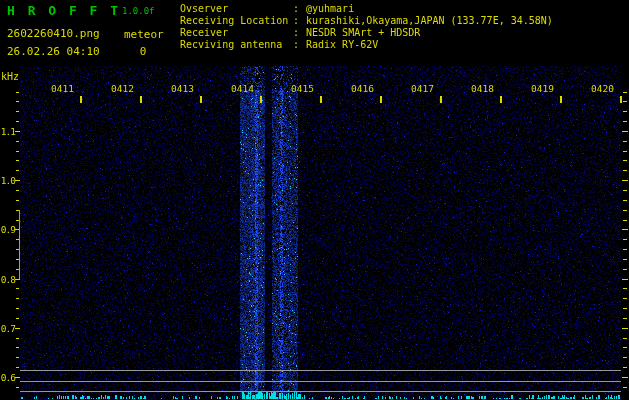 Image resolution: width=629 pixels, height=400 pixels. Describe the element at coordinates (8, 378) in the screenshot. I see `freq-tick-label: 0.6` at that location.